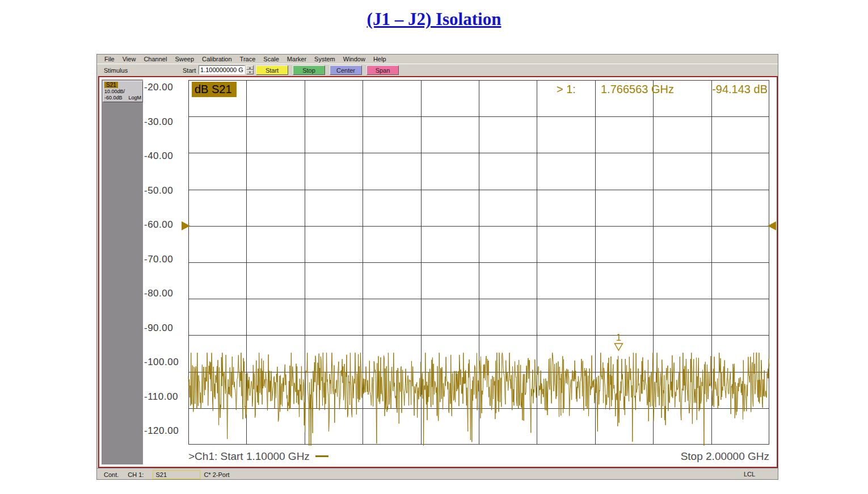 The image size is (868, 494). What do you see at coordinates (184, 59) in the screenshot?
I see `menu-sweep: Sweep` at bounding box center [184, 59].